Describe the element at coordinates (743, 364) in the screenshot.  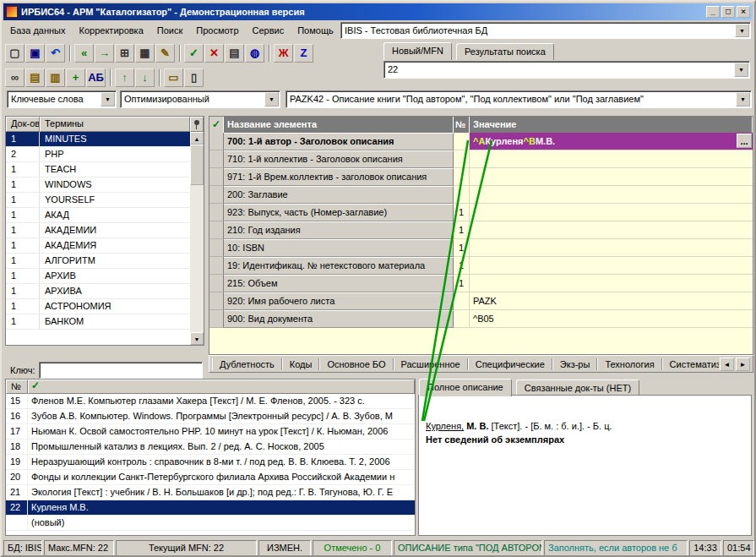
I see `page-tabs-scroll-right` at that location.